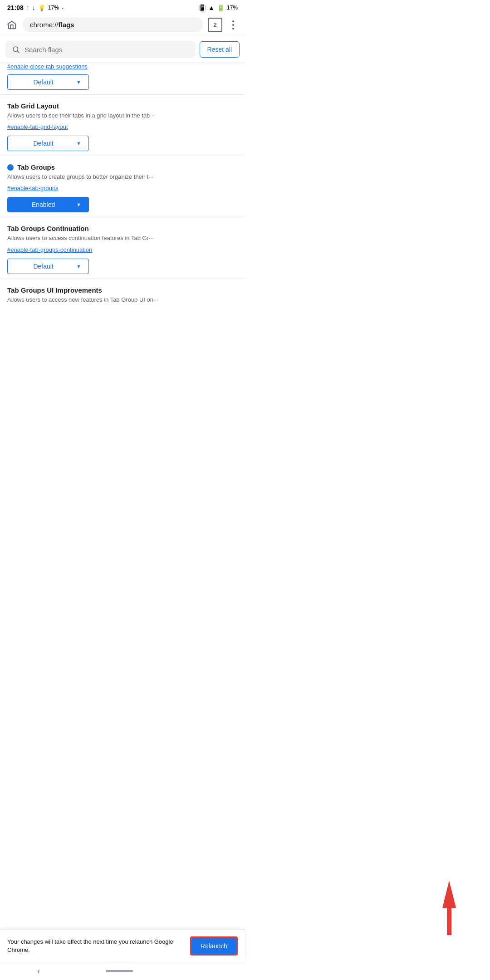  Describe the element at coordinates (16, 49) in the screenshot. I see `search-icon` at that location.